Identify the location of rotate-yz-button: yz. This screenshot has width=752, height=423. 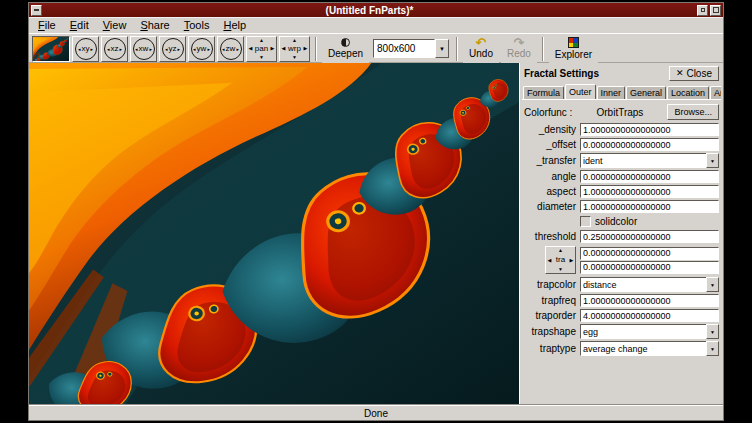
(172, 49).